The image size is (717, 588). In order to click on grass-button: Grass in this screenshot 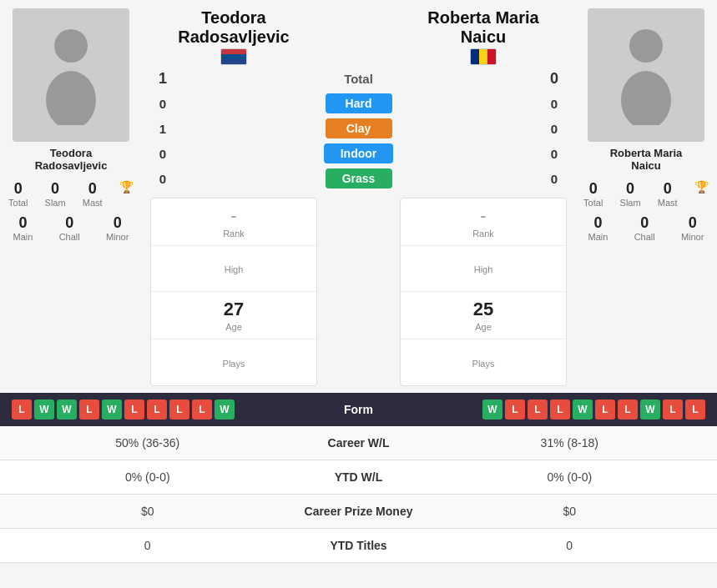, I will do `click(359, 178)`.